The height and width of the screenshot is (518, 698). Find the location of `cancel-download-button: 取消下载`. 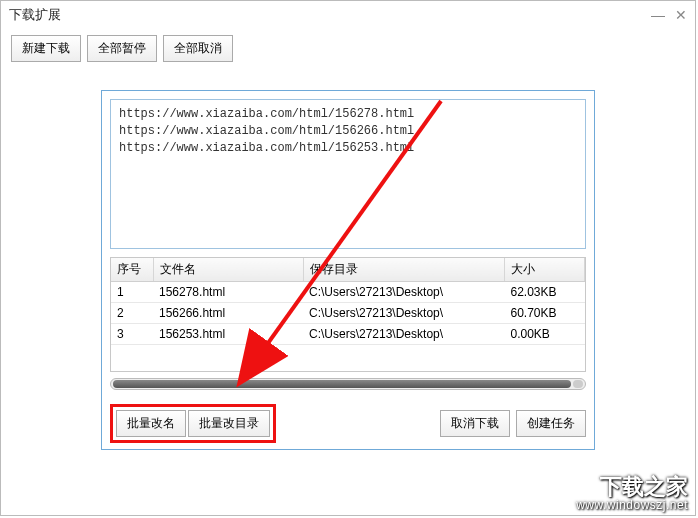

cancel-download-button: 取消下载 is located at coordinates (475, 424).